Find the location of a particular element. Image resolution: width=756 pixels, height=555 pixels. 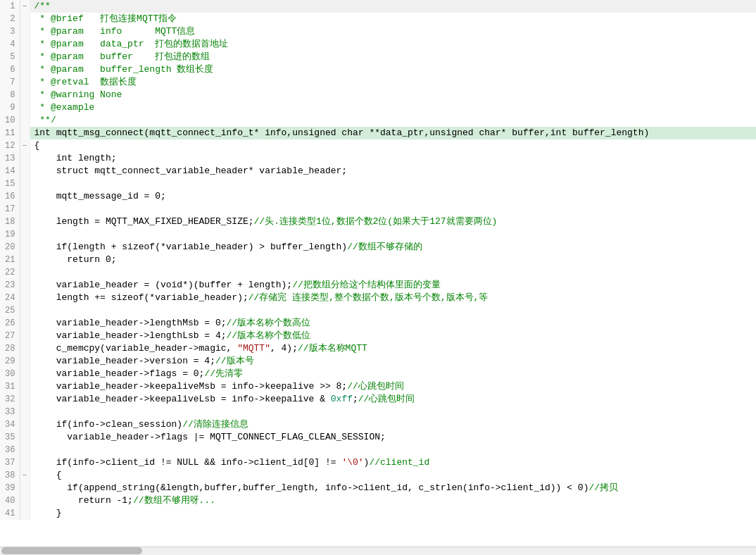

code-line: variable_header = (void*)(buffer + lengt… is located at coordinates (393, 285).